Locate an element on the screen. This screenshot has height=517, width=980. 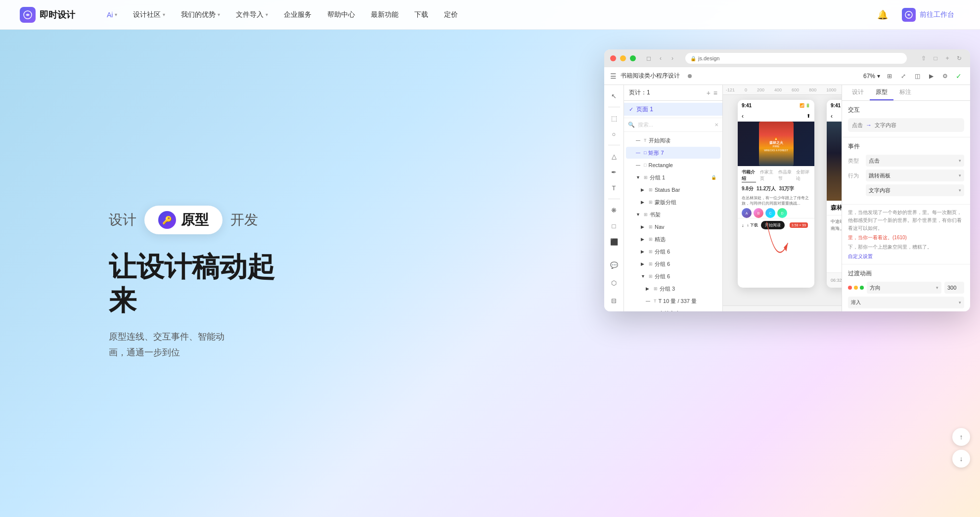
menu-icon: ☰ is located at coordinates (613, 76).